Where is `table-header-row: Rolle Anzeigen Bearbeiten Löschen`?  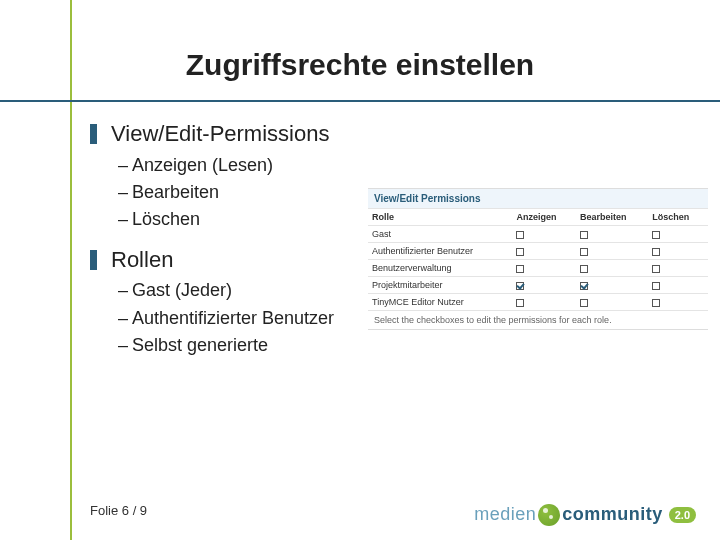
table-header-row: Rolle Anzeigen Bearbeiten Löschen is located at coordinates (538, 218).